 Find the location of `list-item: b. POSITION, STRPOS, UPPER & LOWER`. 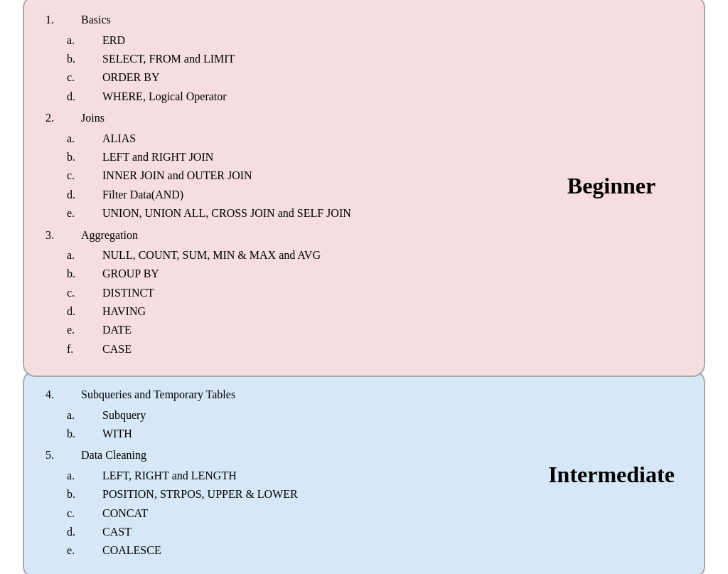

list-item: b. POSITION, STRPOS, UPPER & LOWER is located at coordinates (293, 494).